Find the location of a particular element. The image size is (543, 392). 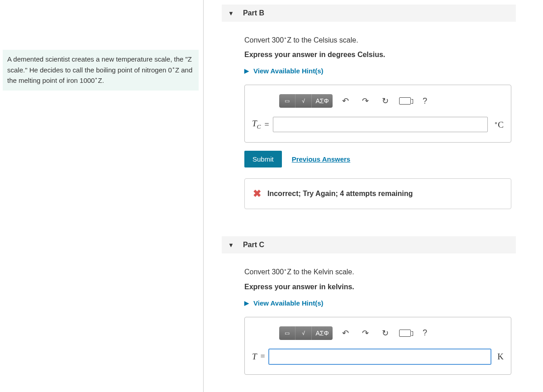

part-b-variable: TC is located at coordinates (256, 124).